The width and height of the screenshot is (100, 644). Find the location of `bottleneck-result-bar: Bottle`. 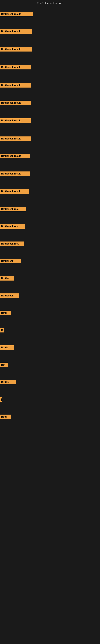

bottleneck-result-bar: Bottle is located at coordinates (7, 348).